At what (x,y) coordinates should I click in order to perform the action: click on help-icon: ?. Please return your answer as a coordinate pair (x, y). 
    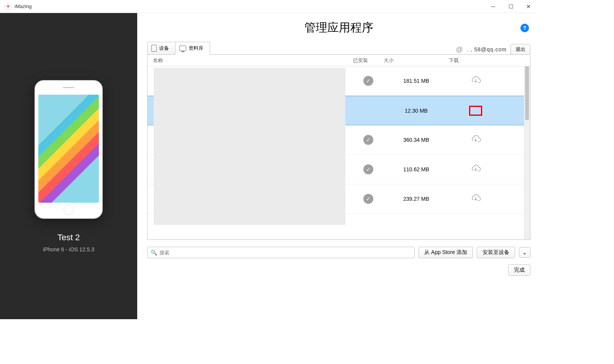
    Looking at the image, I should click on (525, 28).